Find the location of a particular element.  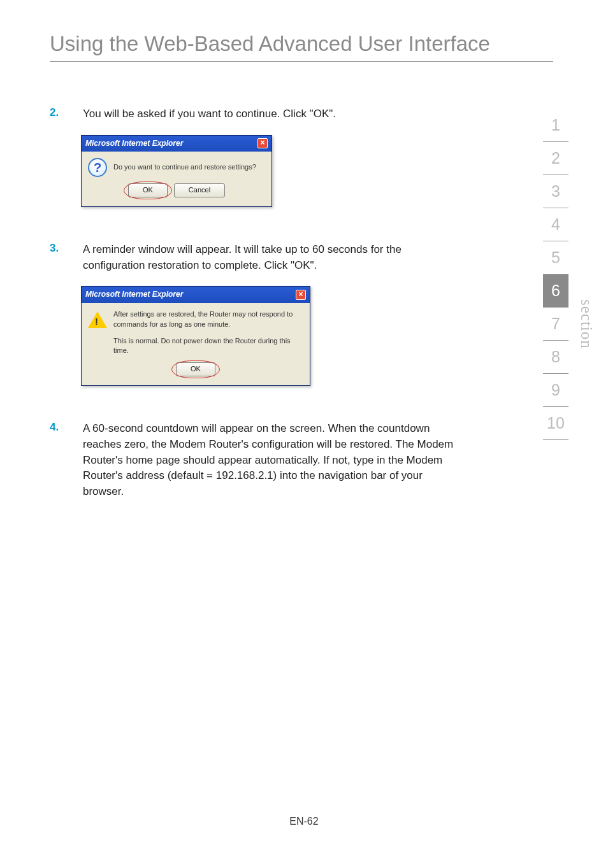

dialog-message: Do you want to continue and restore sett… is located at coordinates (185, 167).